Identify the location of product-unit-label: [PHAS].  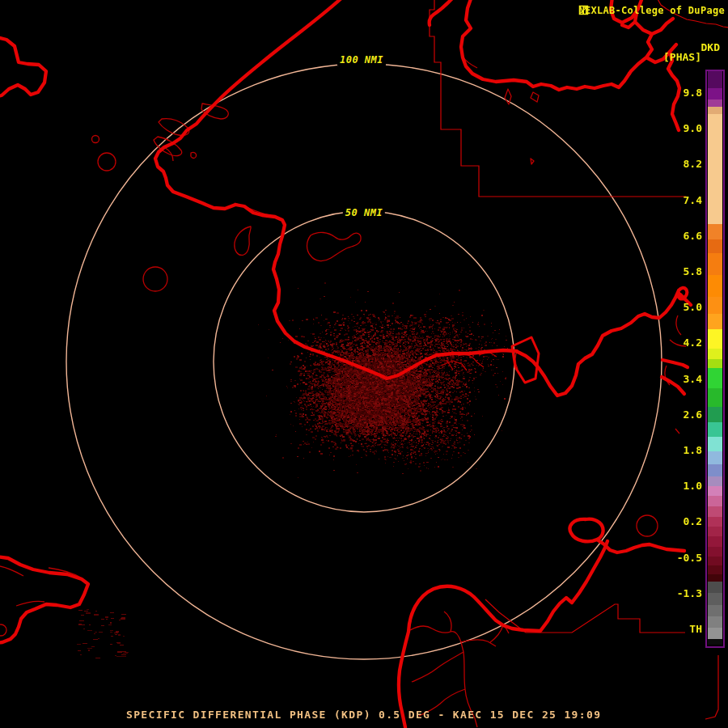
(683, 57).